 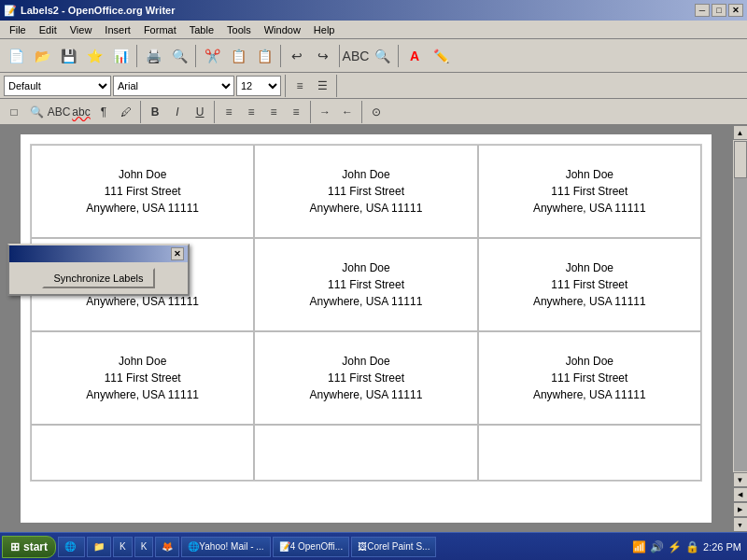 What do you see at coordinates (692, 547) in the screenshot?
I see `tray-icon-4: 🔒` at bounding box center [692, 547].